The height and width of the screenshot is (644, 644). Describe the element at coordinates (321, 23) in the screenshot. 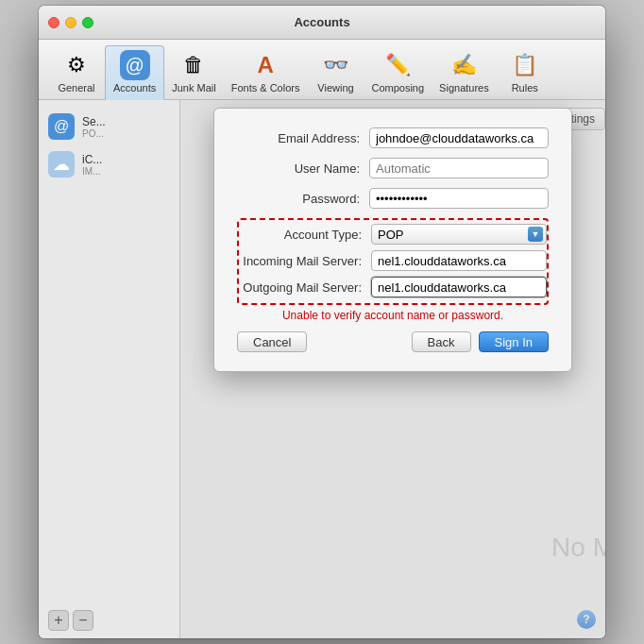

I see `window-title: Accounts` at that location.